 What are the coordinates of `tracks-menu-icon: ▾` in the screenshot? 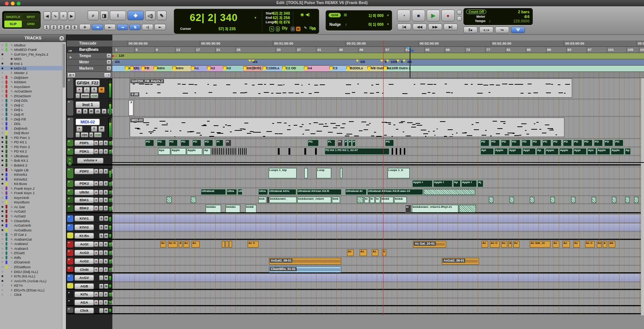 It's located at (62, 38).